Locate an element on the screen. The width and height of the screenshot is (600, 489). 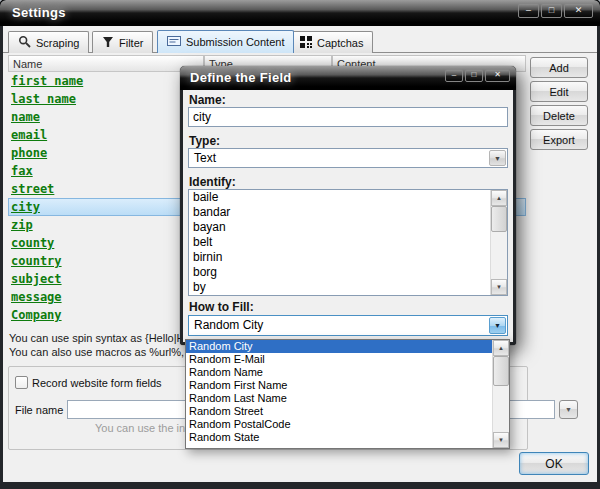
record-form-fields-label: Record website form fields is located at coordinates (97, 383).